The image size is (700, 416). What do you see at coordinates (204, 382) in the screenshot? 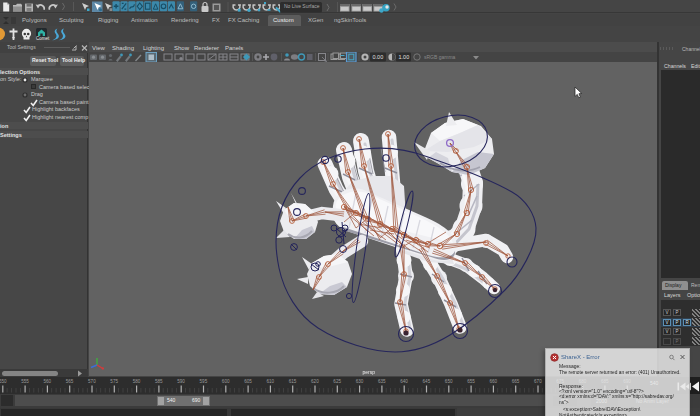
I see `svg-text: 595` at bounding box center [204, 382].